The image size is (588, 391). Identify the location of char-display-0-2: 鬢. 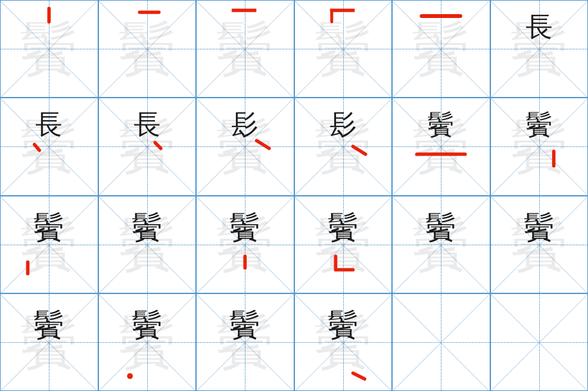
(245, 49).